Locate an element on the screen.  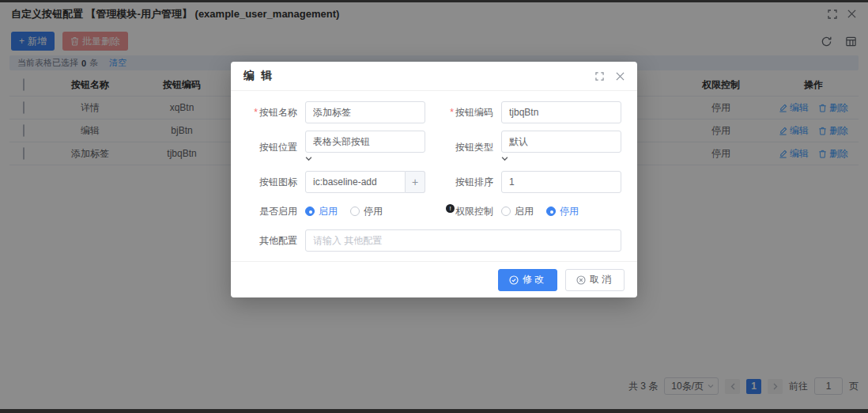
button-order-label: 按钮排序 is located at coordinates (468, 182).